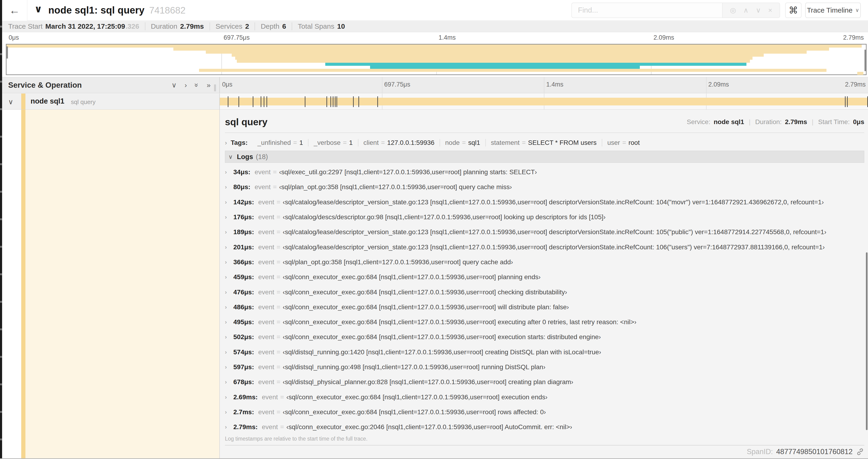 The height and width of the screenshot is (459, 868). I want to click on log-entry: › 678μs: event = ‹sql/distsql_physical_p…, so click(545, 382).